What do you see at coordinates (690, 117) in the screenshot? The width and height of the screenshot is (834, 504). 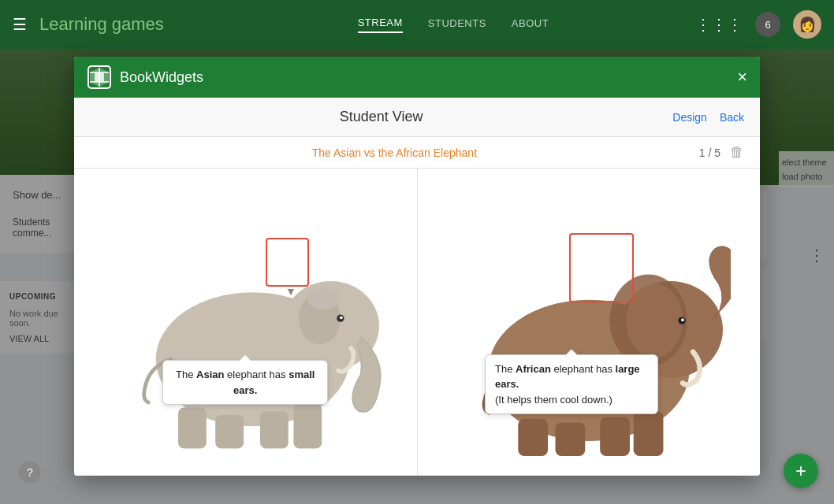 I see `design-link: Design` at bounding box center [690, 117].